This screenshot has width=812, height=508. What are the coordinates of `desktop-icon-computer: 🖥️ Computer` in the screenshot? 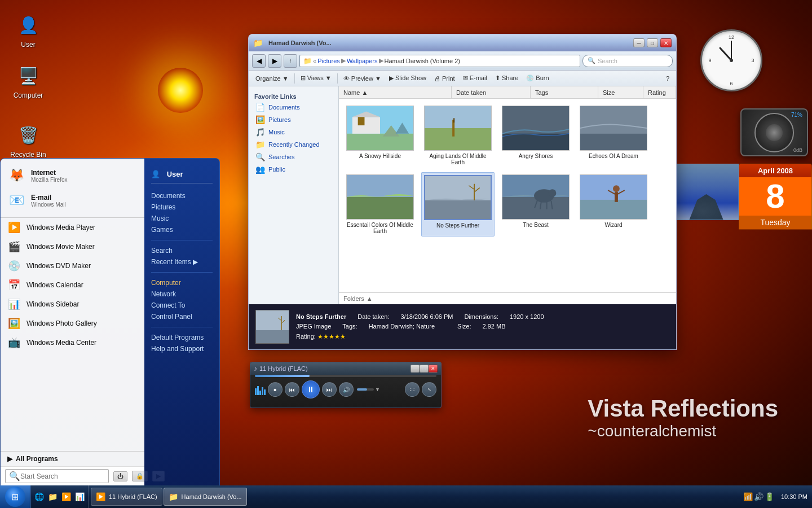 It's located at (28, 81).